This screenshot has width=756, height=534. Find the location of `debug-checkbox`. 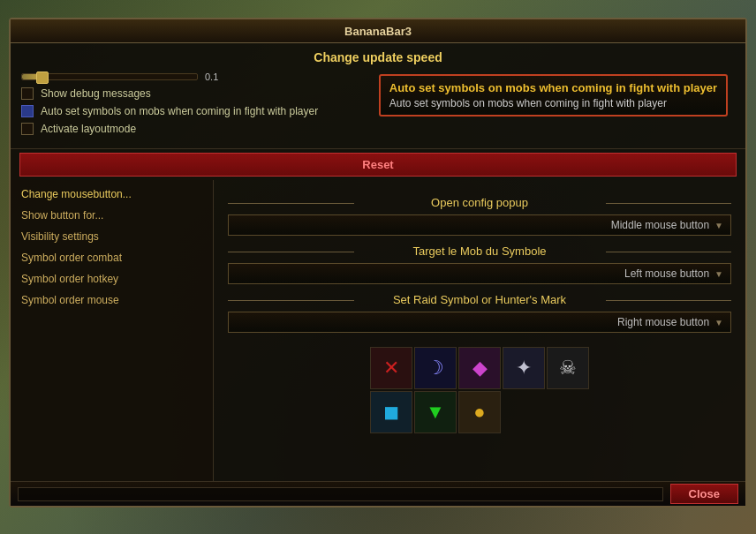

debug-checkbox is located at coordinates (27, 94).